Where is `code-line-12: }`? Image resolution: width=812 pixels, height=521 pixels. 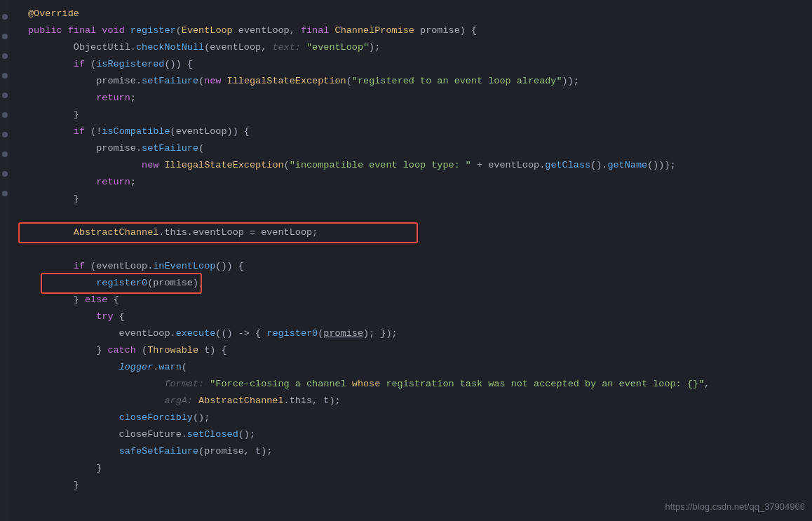 code-line-12: } is located at coordinates (411, 199).